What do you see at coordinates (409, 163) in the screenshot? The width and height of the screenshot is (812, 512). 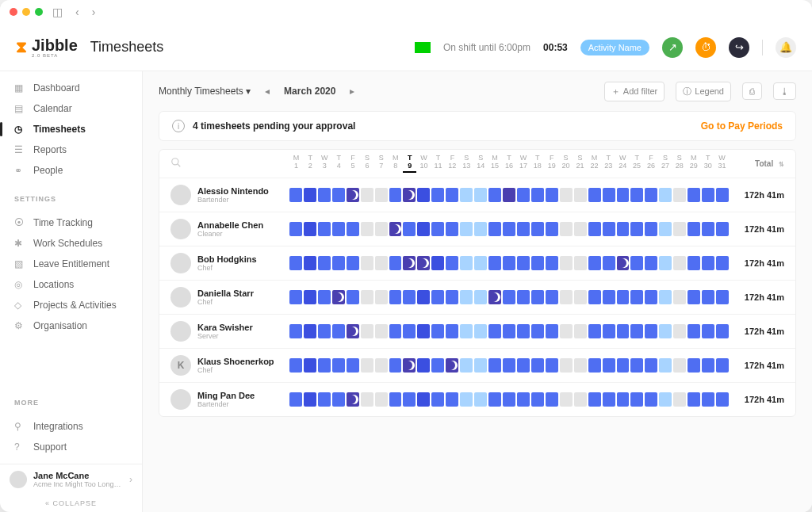 I see `day-header: T9` at bounding box center [409, 163].